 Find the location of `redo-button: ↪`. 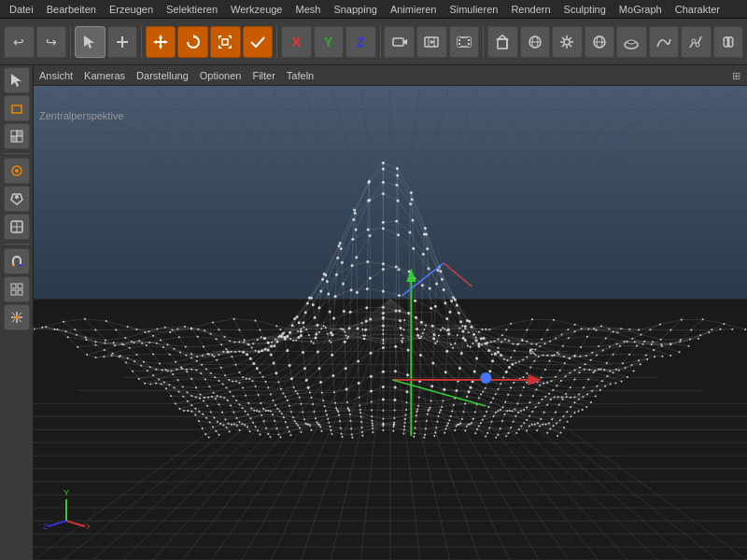

redo-button: ↪ is located at coordinates (52, 42).